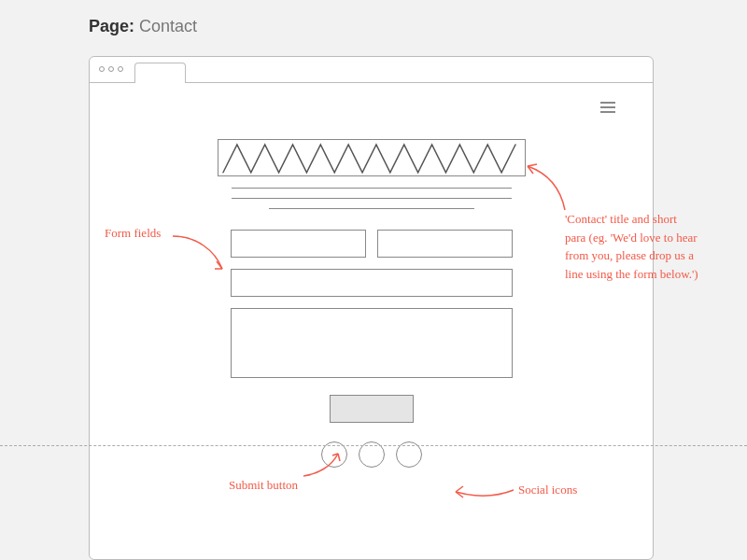 The width and height of the screenshot is (747, 560). I want to click on page-fold-line, so click(374, 446).